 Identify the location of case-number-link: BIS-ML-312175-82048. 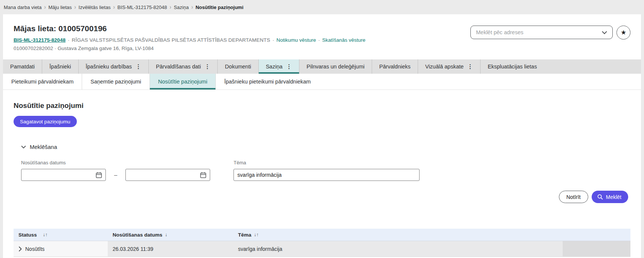
(40, 40).